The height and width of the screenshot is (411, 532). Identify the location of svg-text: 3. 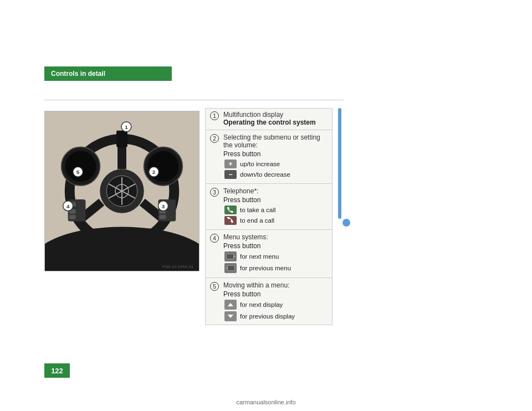
(163, 206).